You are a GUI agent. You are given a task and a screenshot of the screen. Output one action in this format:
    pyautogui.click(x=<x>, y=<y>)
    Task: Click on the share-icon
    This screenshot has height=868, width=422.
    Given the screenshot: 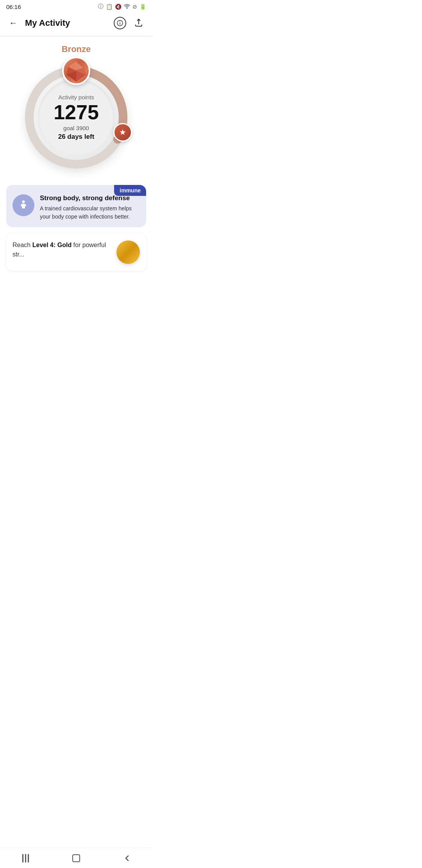 What is the action you would take?
    pyautogui.click(x=139, y=23)
    